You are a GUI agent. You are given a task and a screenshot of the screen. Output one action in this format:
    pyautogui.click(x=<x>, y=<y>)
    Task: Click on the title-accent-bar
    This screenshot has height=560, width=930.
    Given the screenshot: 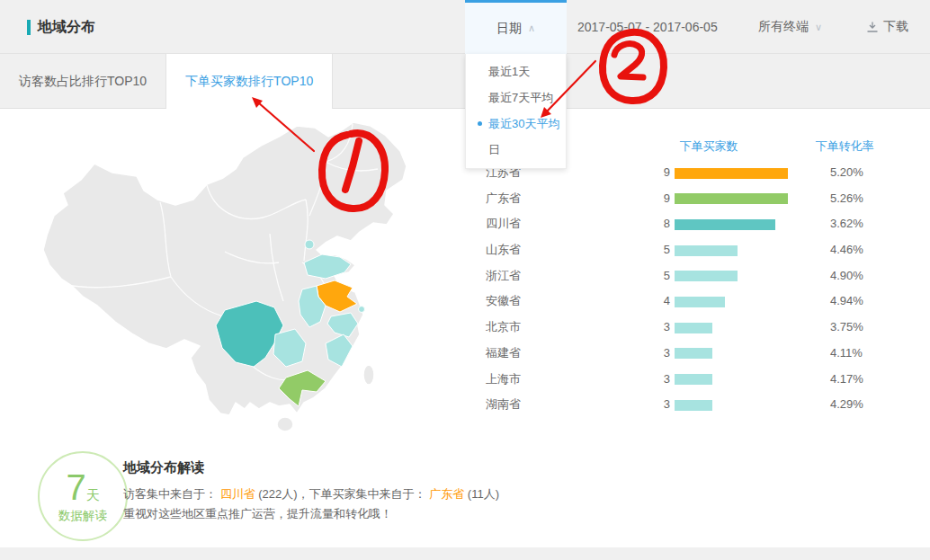 What is the action you would take?
    pyautogui.click(x=29, y=27)
    